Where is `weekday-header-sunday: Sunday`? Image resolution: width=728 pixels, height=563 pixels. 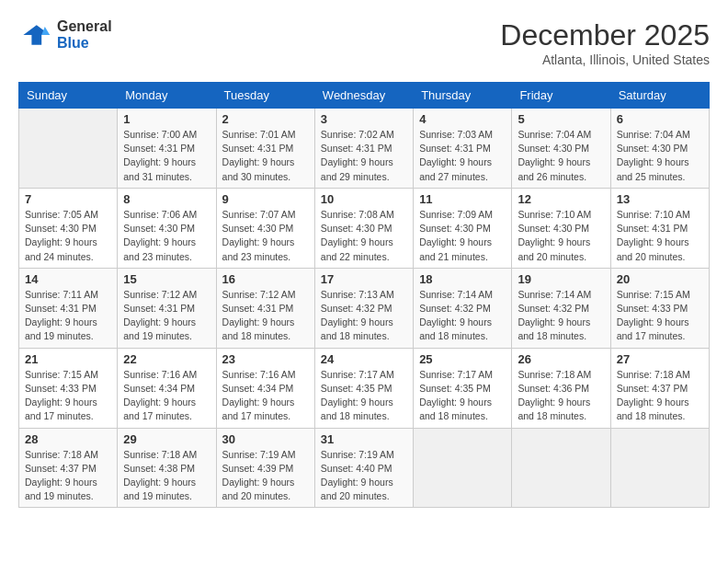 weekday-header-sunday: Sunday is located at coordinates (68, 96).